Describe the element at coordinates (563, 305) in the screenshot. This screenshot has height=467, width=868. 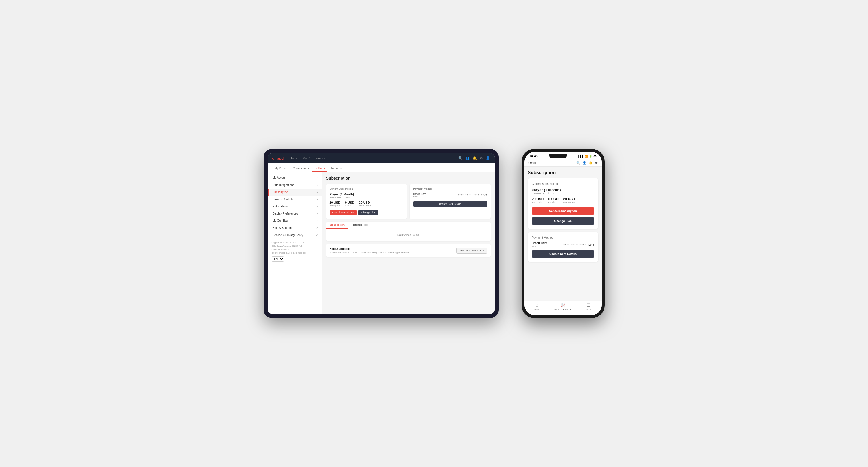
I see `performance-icon: 📈` at that location.